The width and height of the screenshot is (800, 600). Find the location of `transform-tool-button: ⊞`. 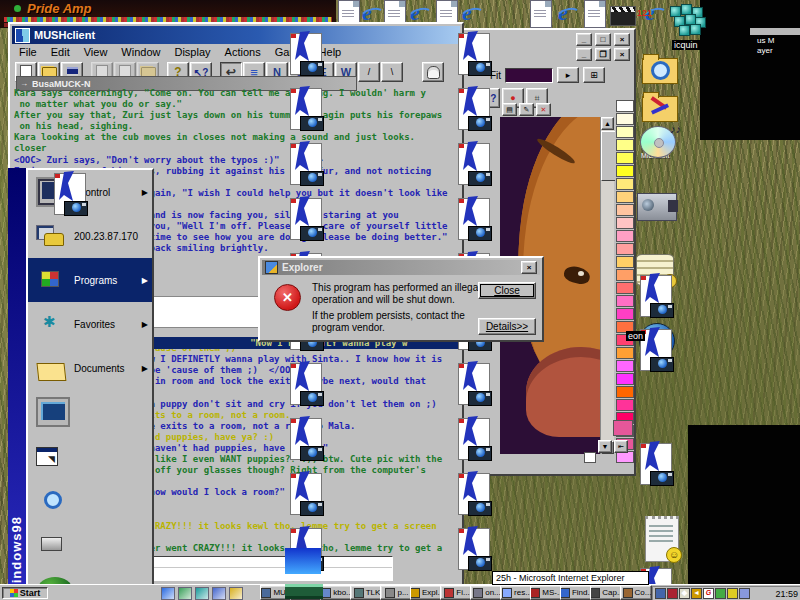

transform-tool-button: ⊞ is located at coordinates (594, 75).